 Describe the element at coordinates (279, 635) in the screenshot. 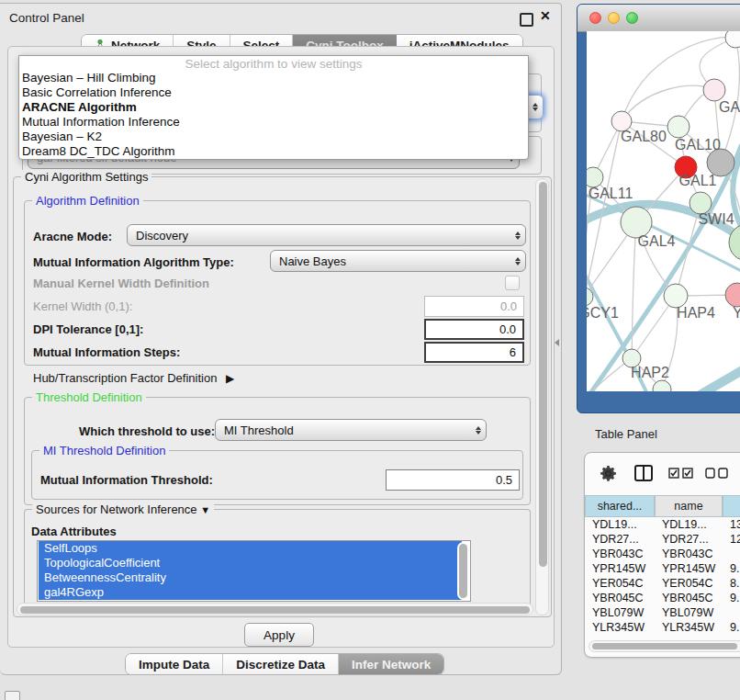

I see `apply-button: Apply` at that location.